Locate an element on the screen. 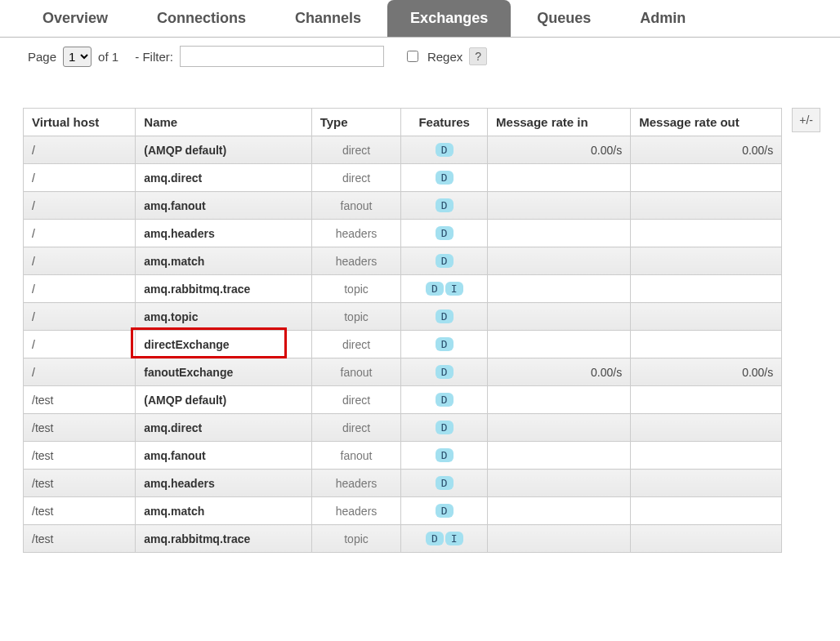 The height and width of the screenshot is (641, 840). cell-type: topic is located at coordinates (356, 539).